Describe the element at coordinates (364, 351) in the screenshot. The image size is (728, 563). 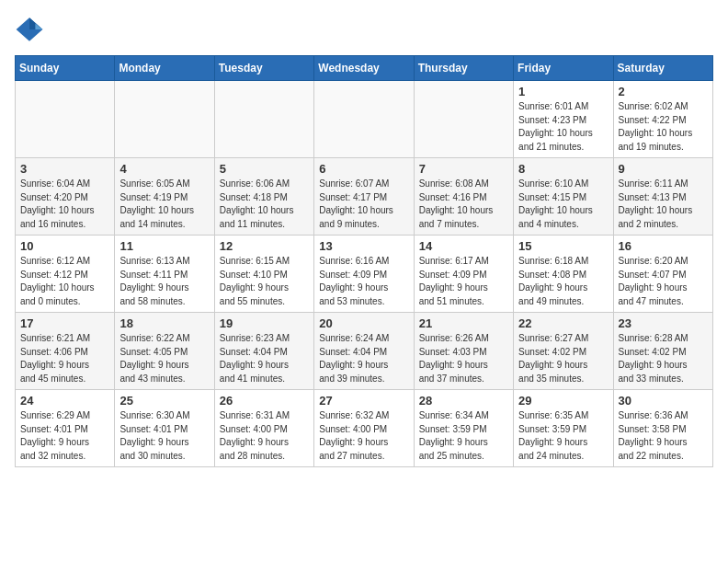
I see `week-row-3: 17Sunrise: 6:21 AM Sunset: 4:06 PM Dayli…` at that location.